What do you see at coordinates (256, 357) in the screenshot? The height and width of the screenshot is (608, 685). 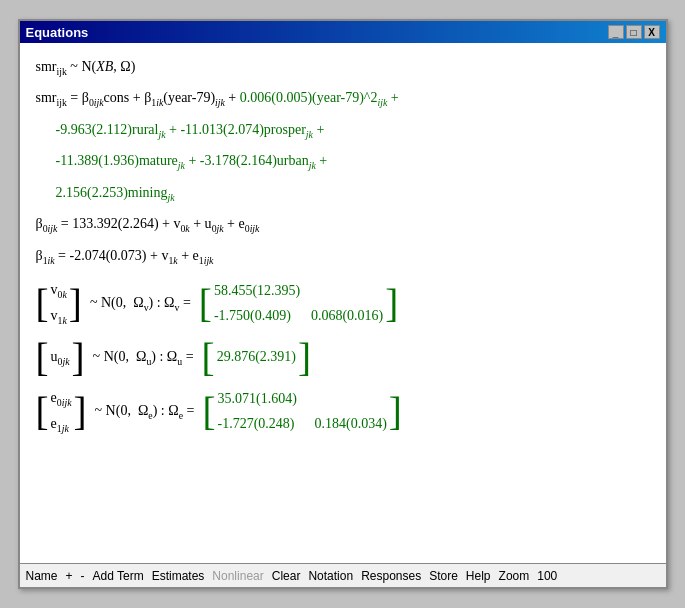 I see `omega-u-content: 29.876(2.391)` at bounding box center [256, 357].